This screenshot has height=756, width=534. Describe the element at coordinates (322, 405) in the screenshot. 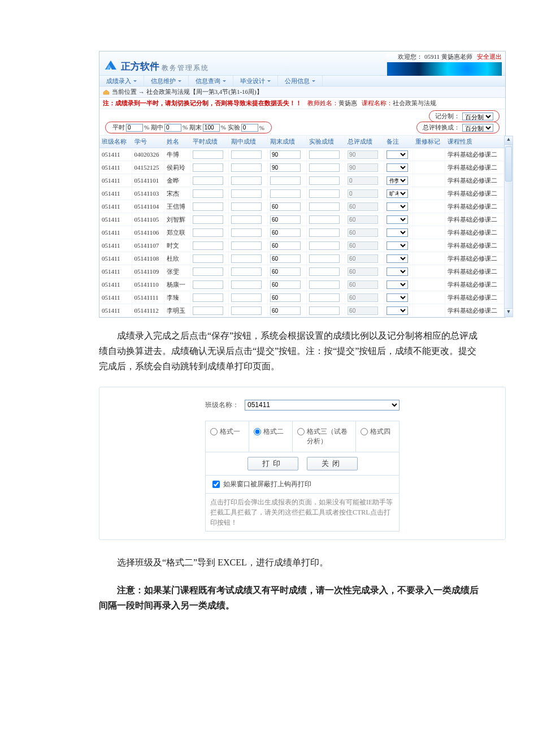

I see `class-select: 051411` at that location.